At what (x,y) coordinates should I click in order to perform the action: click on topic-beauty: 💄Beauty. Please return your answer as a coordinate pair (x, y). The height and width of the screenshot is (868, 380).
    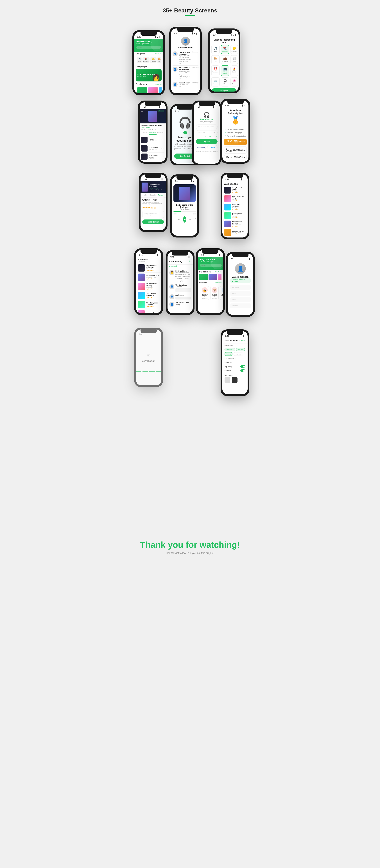
    Looking at the image, I should click on (234, 71).